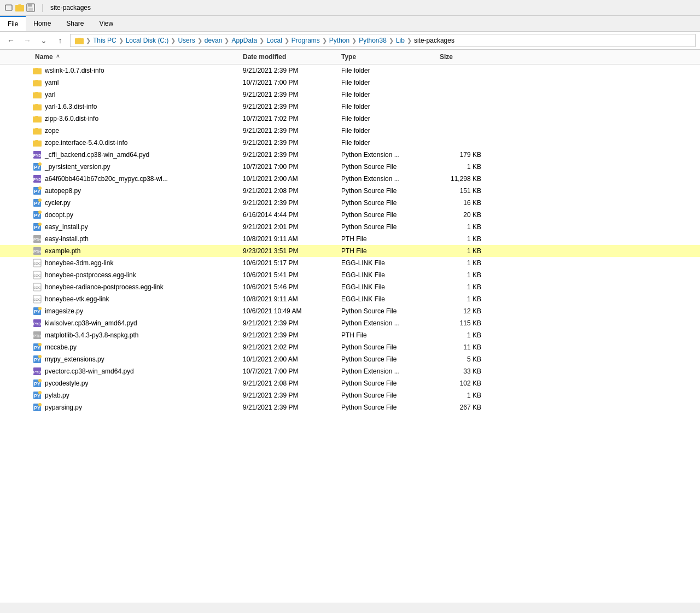  I want to click on svg-text: PTH, so click(37, 336).